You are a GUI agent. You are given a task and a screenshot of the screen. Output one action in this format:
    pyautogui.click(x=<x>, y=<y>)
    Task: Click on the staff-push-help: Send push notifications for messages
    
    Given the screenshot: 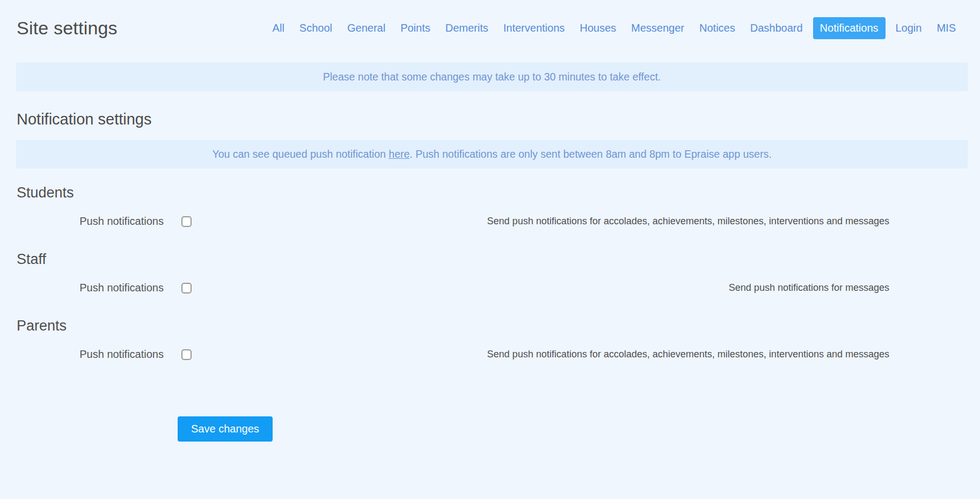 What is the action you would take?
    pyautogui.click(x=577, y=288)
    